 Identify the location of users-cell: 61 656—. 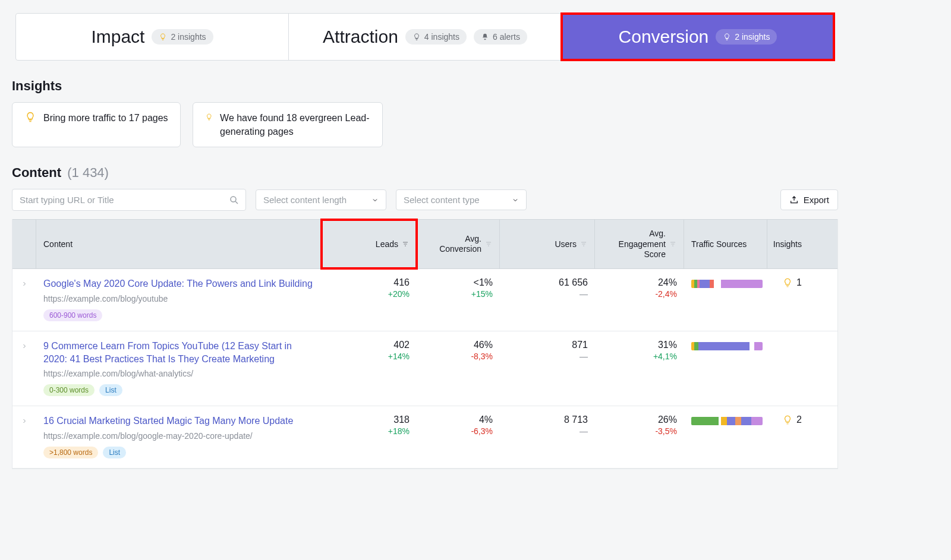
(547, 288).